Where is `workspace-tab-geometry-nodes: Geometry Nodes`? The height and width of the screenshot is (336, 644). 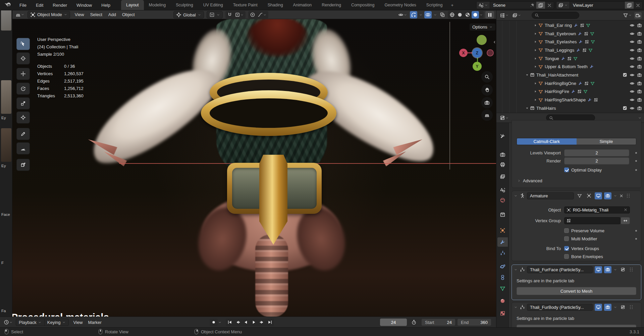 workspace-tab-geometry-nodes: Geometry Nodes is located at coordinates (400, 5).